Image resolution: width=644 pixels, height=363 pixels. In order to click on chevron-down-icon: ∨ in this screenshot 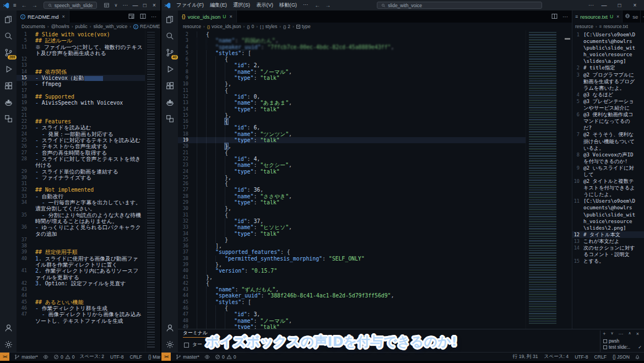, I will do `click(116, 6)`.